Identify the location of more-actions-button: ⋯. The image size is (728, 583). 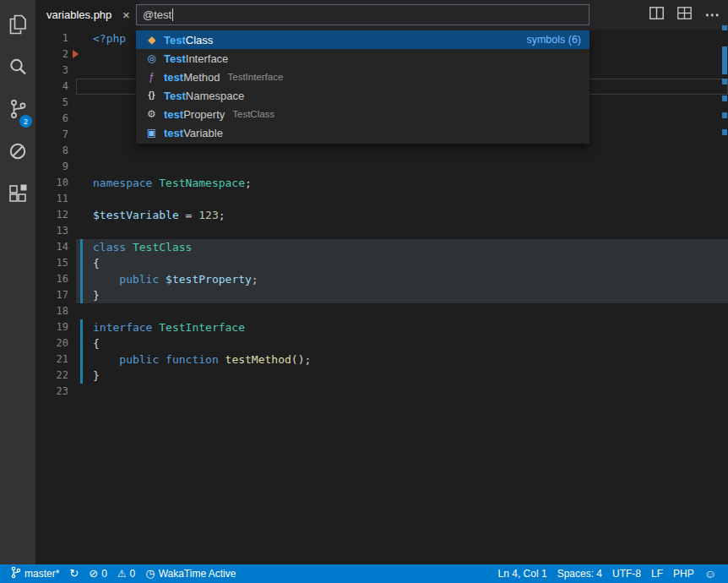
(712, 15).